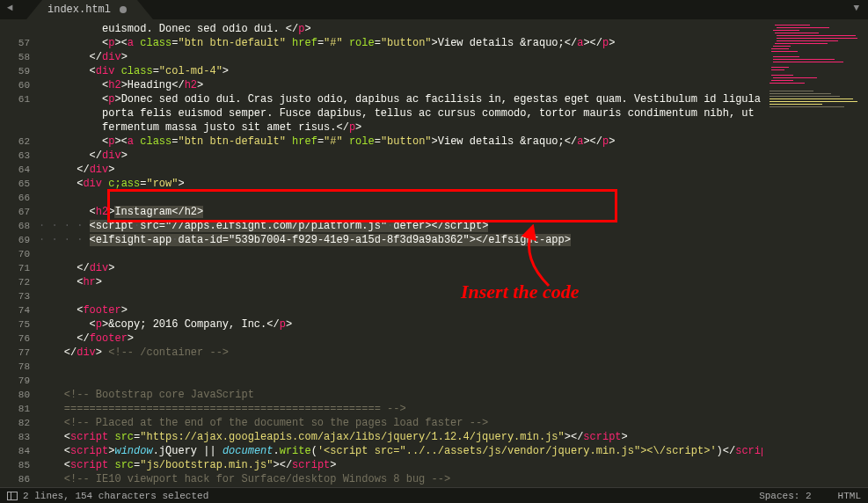 This screenshot has width=868, height=503. What do you see at coordinates (520, 292) in the screenshot?
I see `annotation-text: Insert the code` at bounding box center [520, 292].